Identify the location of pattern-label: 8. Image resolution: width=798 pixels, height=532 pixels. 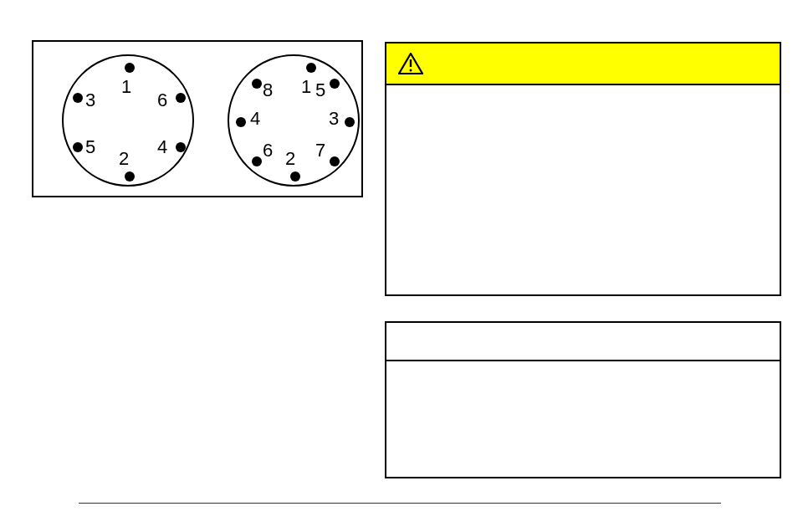
(268, 90).